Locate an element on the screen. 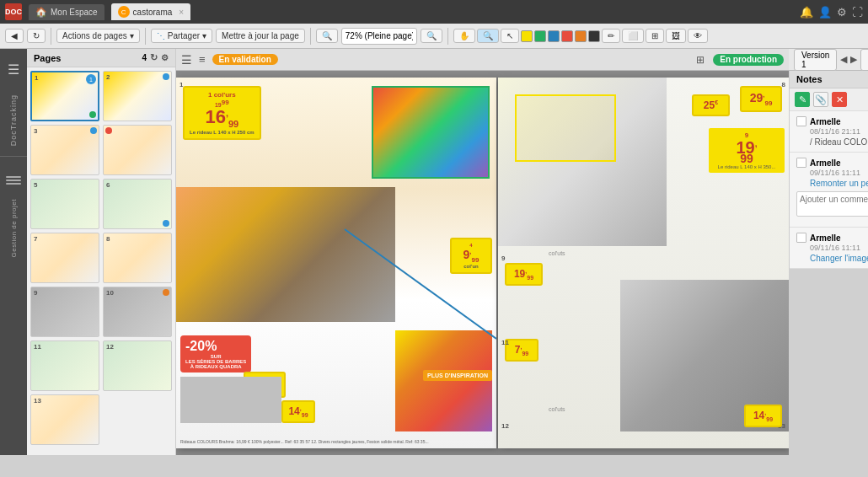 The width and height of the screenshot is (868, 477). tab-castorama: C castorama × is located at coordinates (152, 12).